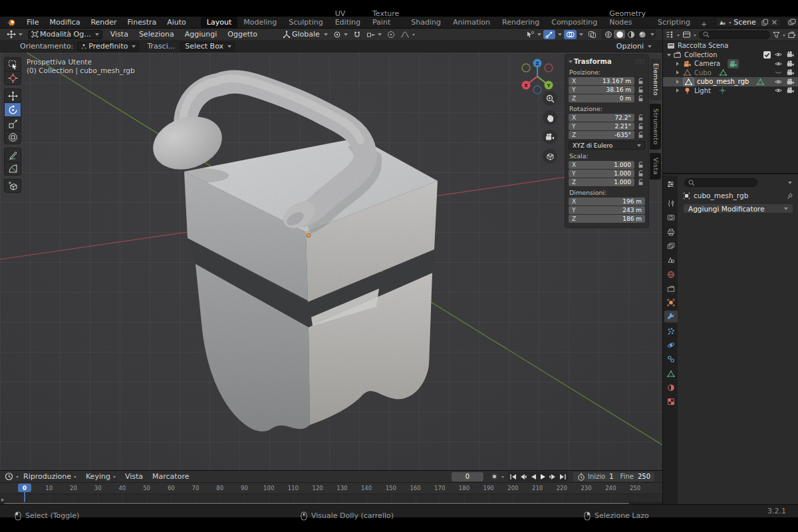 The width and height of the screenshot is (798, 532). Describe the element at coordinates (495, 476) in the screenshot. I see `record-button` at that location.